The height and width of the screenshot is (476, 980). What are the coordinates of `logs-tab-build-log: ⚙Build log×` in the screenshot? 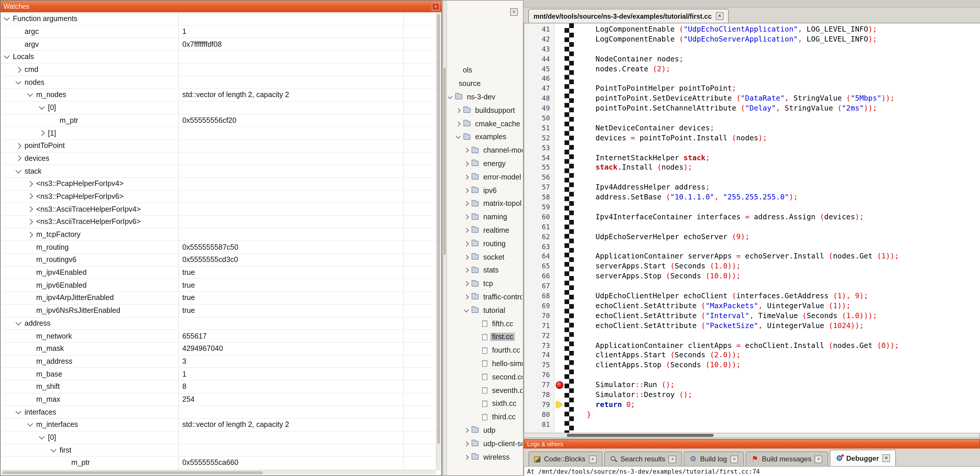 It's located at (714, 459).